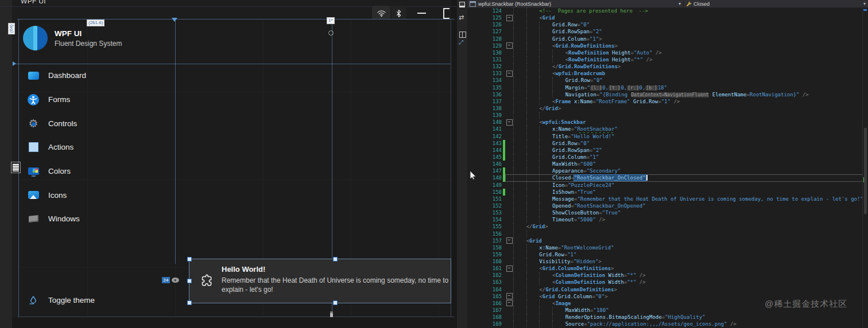  Describe the element at coordinates (485, 255) in the screenshot. I see `line-number: 159` at that location.